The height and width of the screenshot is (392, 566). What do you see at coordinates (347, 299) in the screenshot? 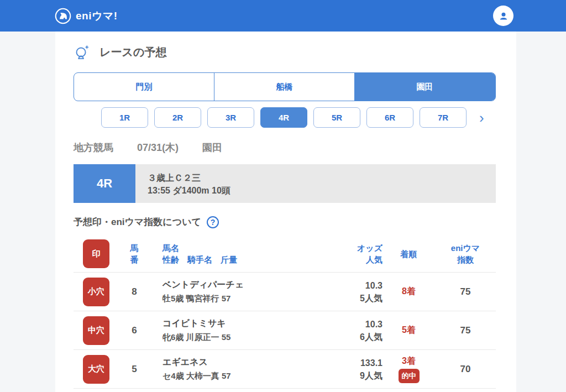
I see `popularity-value: 5人気` at bounding box center [347, 299].